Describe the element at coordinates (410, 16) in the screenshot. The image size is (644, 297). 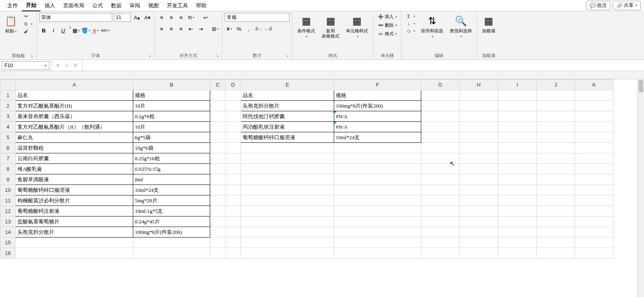
I see `autosum-button: Σ▾` at that location.